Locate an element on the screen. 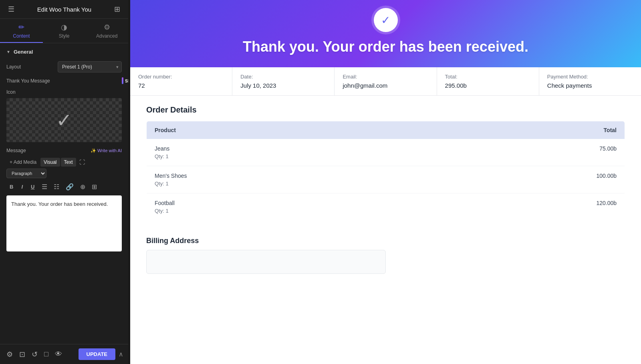 The image size is (641, 364). text-tab-btn: Text is located at coordinates (69, 162).